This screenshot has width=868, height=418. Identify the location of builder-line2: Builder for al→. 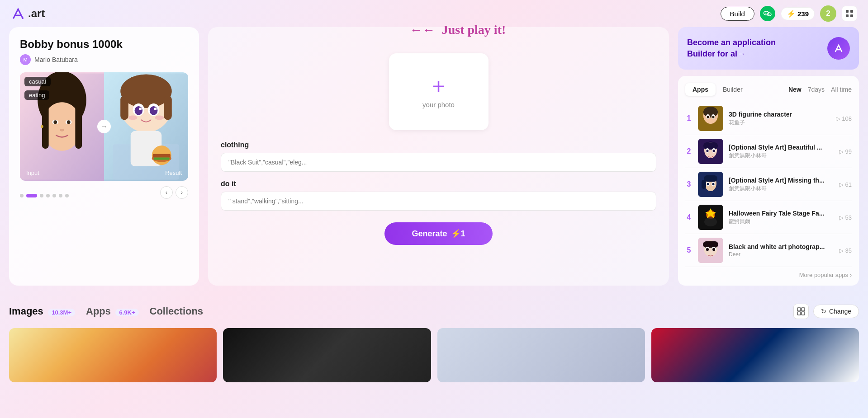
(731, 54).